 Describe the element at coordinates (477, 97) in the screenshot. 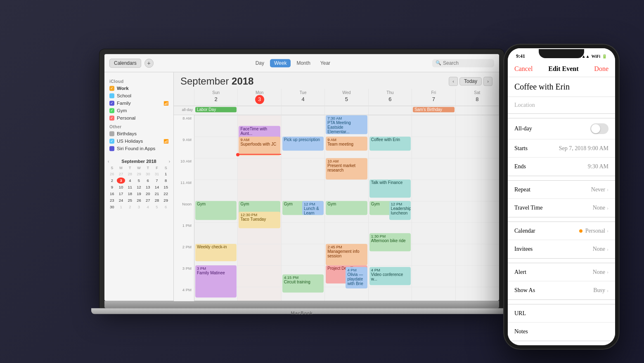

I see `day-header-sat: Sat 8` at that location.